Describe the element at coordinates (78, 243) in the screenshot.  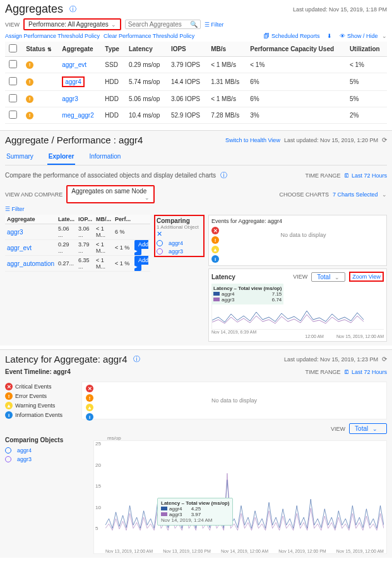
I see `compare-table: AggregateLate...IOP...MB/...Perf... aggr…` at that location.